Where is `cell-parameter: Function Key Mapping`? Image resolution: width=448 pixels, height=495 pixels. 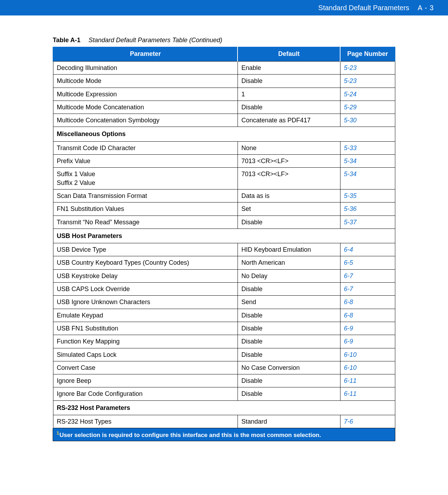 cell-parameter: Function Key Mapping is located at coordinates (145, 342).